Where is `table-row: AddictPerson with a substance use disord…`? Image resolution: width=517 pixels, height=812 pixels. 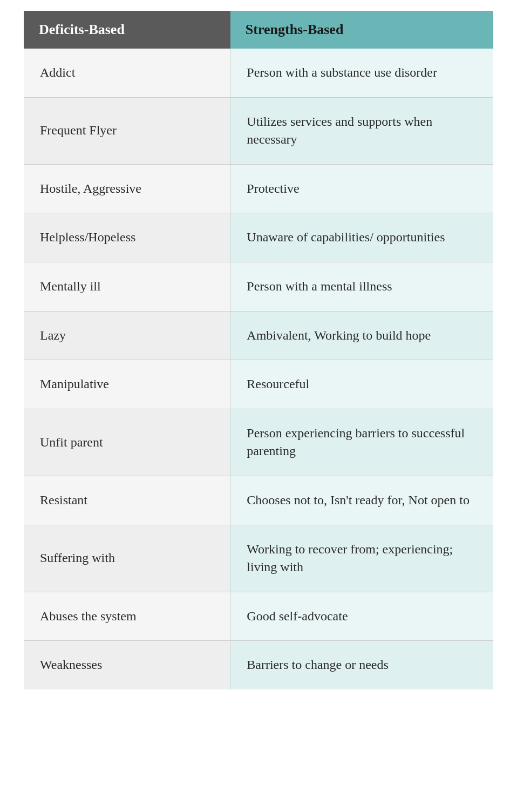
table-row: AddictPerson with a substance use disord… is located at coordinates (258, 73).